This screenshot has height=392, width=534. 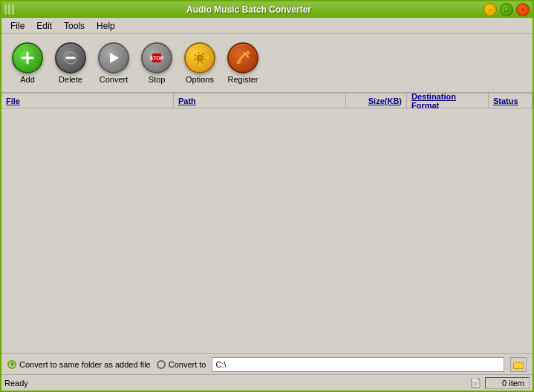 What do you see at coordinates (9, 10) in the screenshot?
I see `title-decoration` at bounding box center [9, 10].